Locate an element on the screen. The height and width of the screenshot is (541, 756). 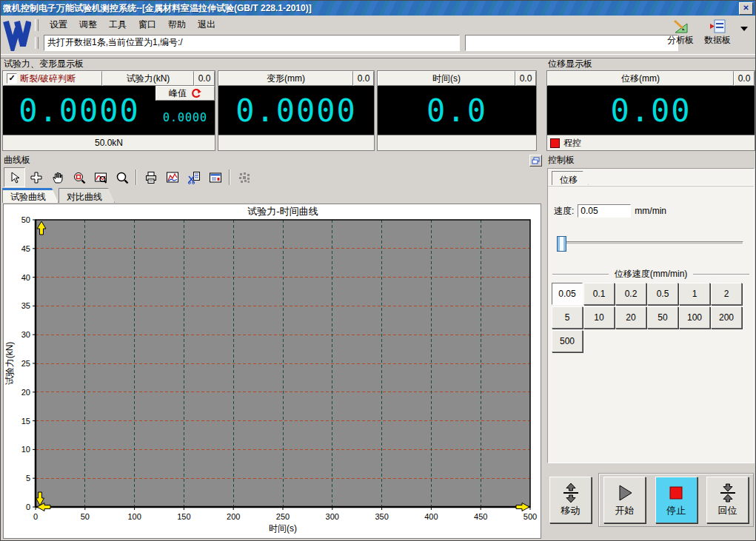
print-button is located at coordinates (151, 178).